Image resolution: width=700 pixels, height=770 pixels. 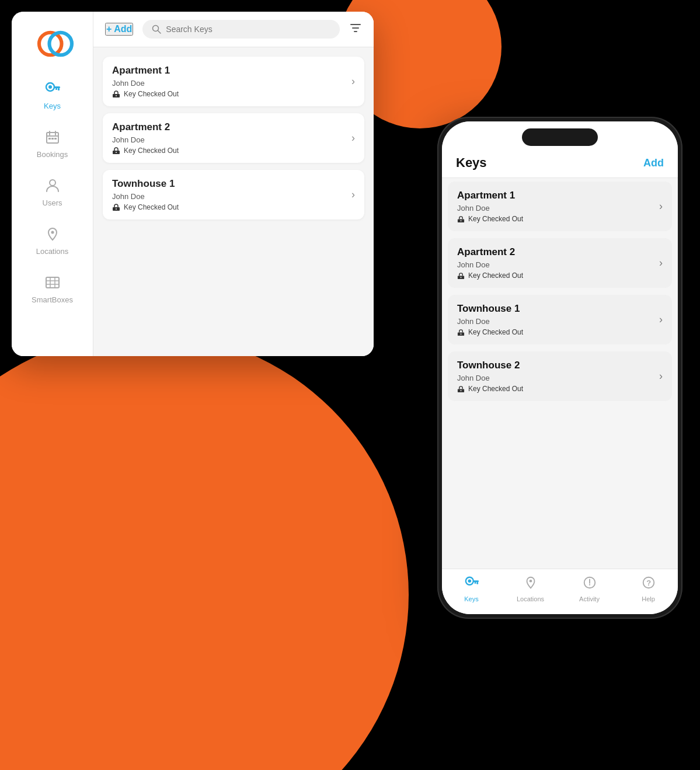 What do you see at coordinates (151, 207) in the screenshot?
I see `key-card-3-status-text: Key Checked Out` at bounding box center [151, 207].